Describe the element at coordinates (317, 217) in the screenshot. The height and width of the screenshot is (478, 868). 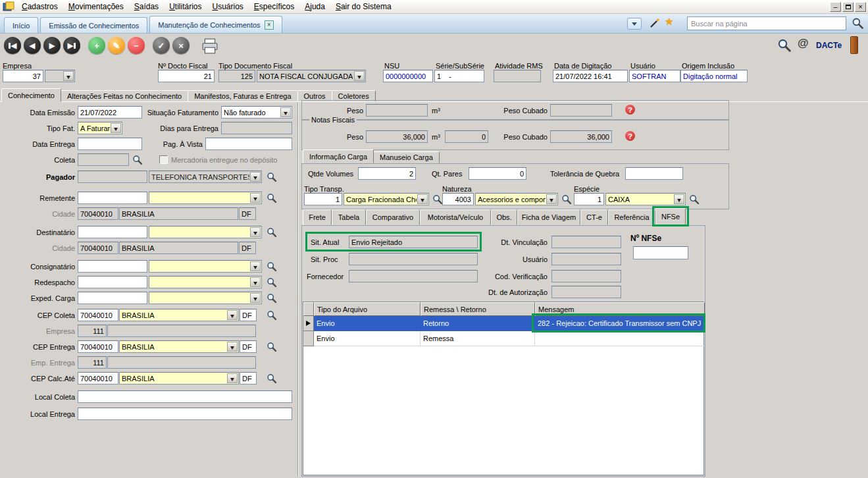
I see `tab-frete: Frete` at that location.